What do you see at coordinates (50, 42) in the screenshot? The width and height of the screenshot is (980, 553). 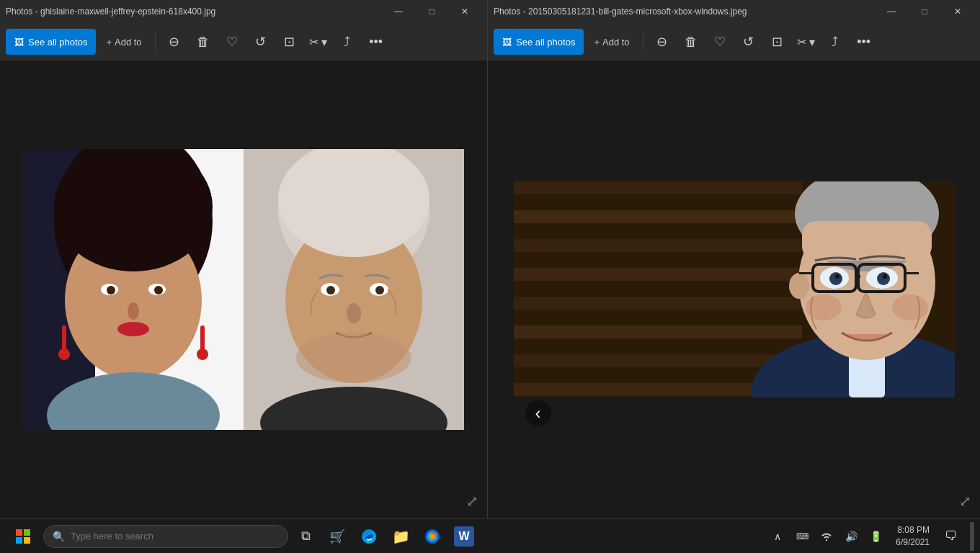 I see `left-see-all-button: 🖼 See all photos` at bounding box center [50, 42].